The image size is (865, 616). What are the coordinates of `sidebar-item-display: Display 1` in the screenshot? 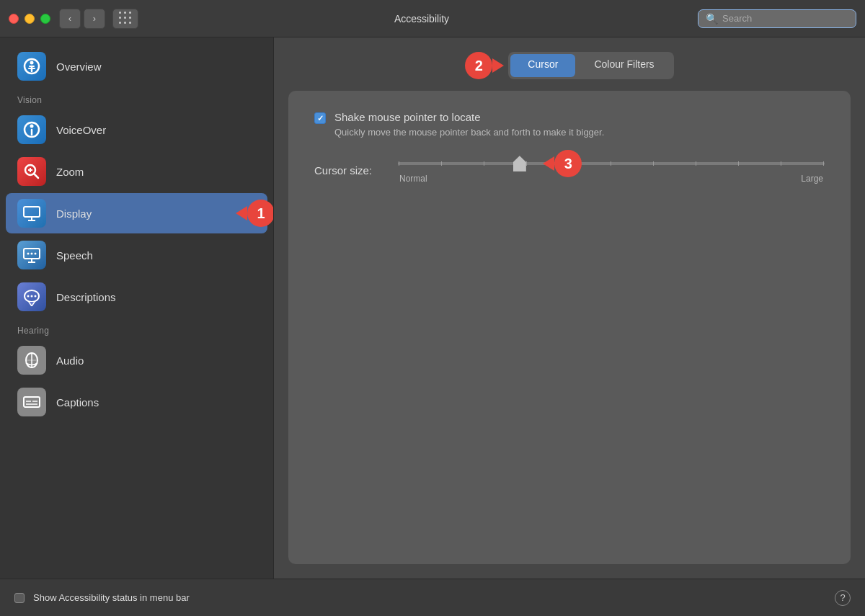 It's located at (137, 213).